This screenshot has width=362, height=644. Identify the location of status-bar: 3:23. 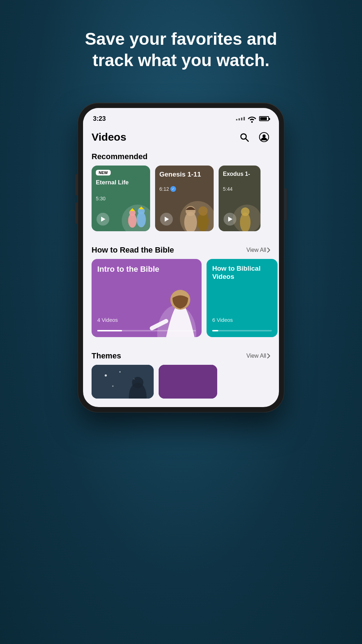
(181, 117).